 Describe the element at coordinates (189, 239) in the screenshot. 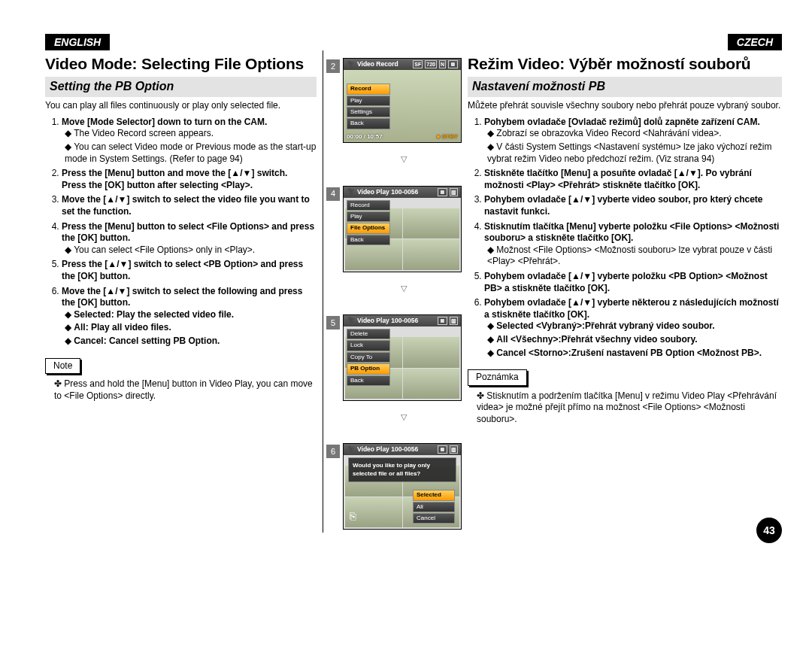

I see `step-4-en: Press the [Menu] button to select <File …` at that location.